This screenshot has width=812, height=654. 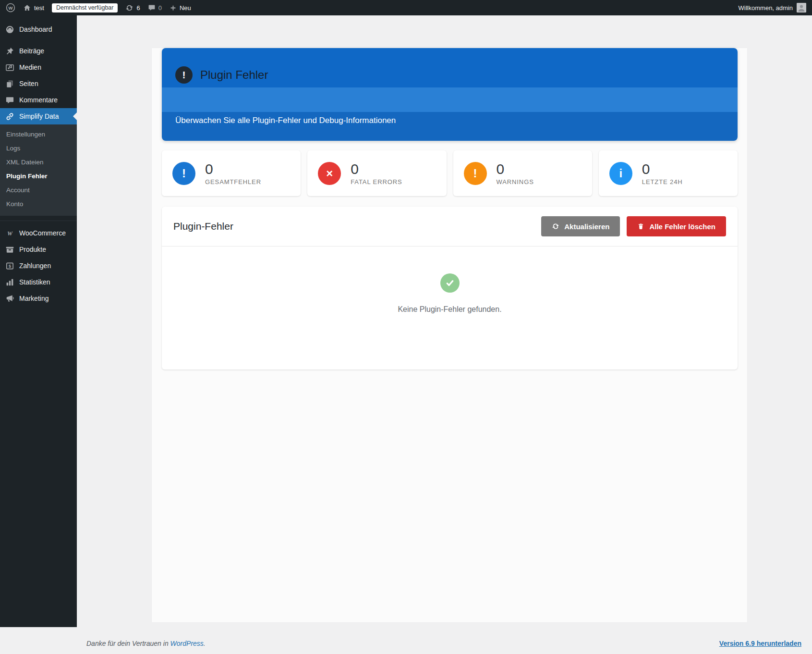 What do you see at coordinates (10, 283) in the screenshot?
I see `bar-chart-icon` at bounding box center [10, 283].